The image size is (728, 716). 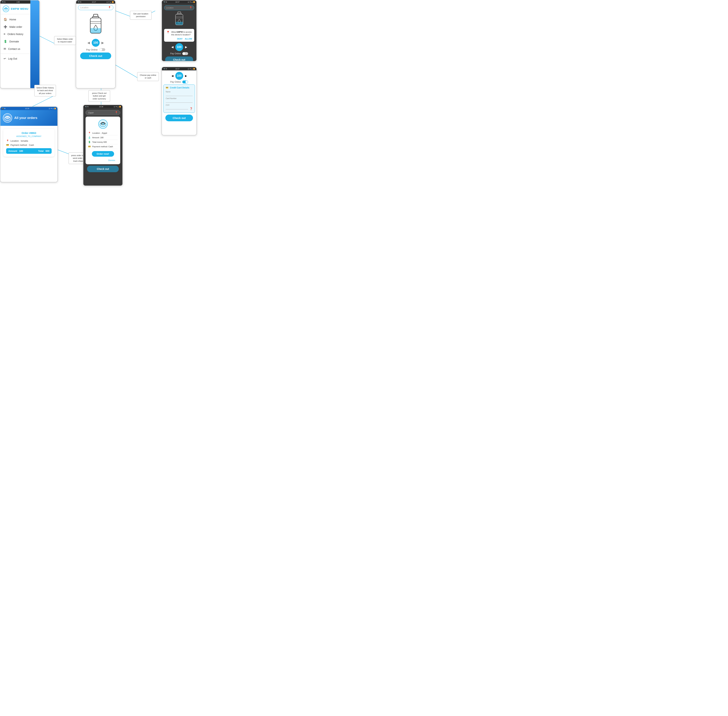 What do you see at coordinates (45, 90) in the screenshot?
I see `annotation-orders-history-text: Select Order history to track and show a…` at bounding box center [45, 90].